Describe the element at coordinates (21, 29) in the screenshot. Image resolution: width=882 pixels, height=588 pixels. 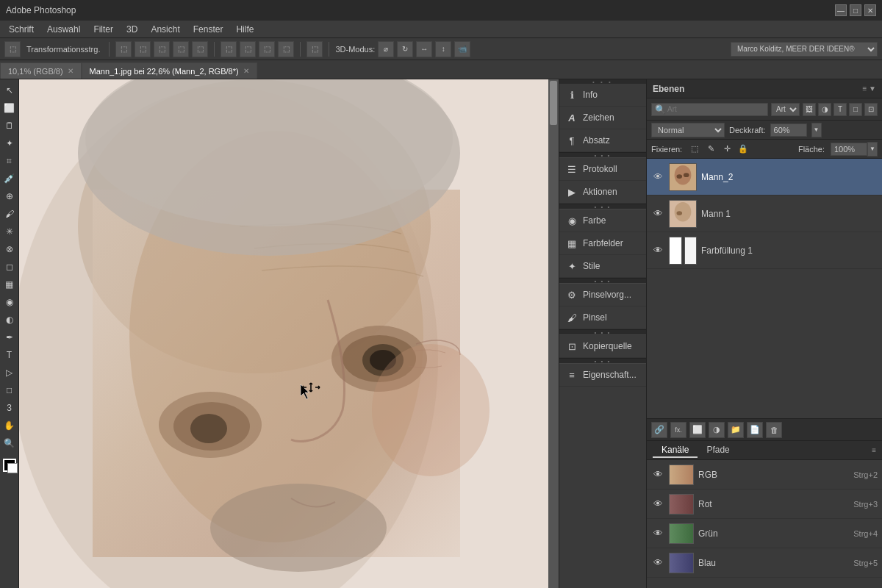
I see `menu-schrift: Schrift` at that location.